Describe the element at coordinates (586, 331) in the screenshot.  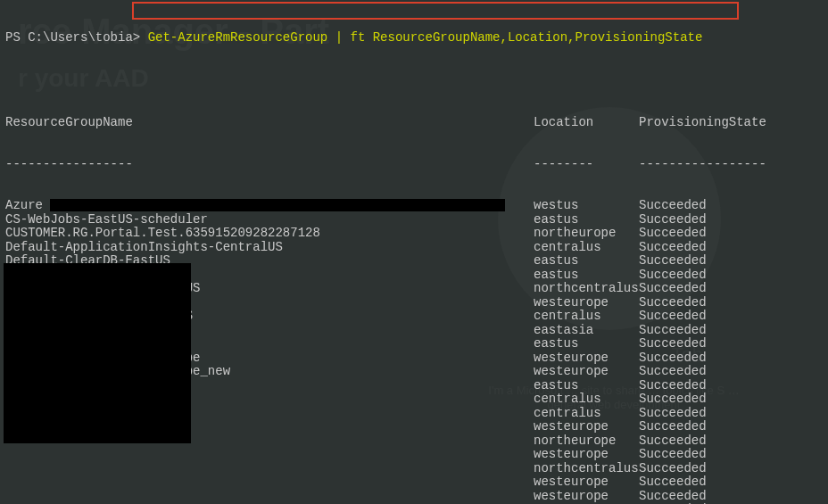
I see `cell-location: eastasia` at that location.